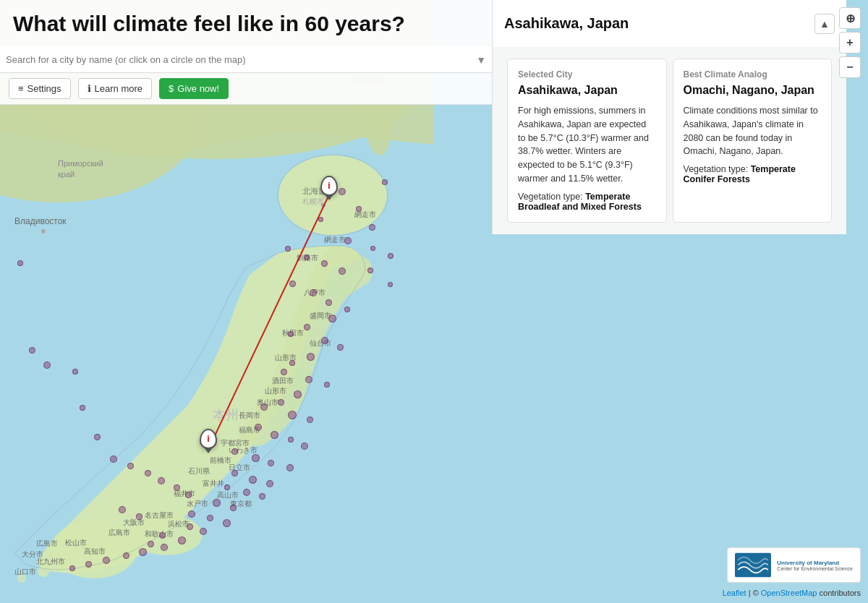 Image resolution: width=868 pixels, height=603 pixels. I want to click on page-title: What will climate feel like in 60 years?, so click(209, 23).